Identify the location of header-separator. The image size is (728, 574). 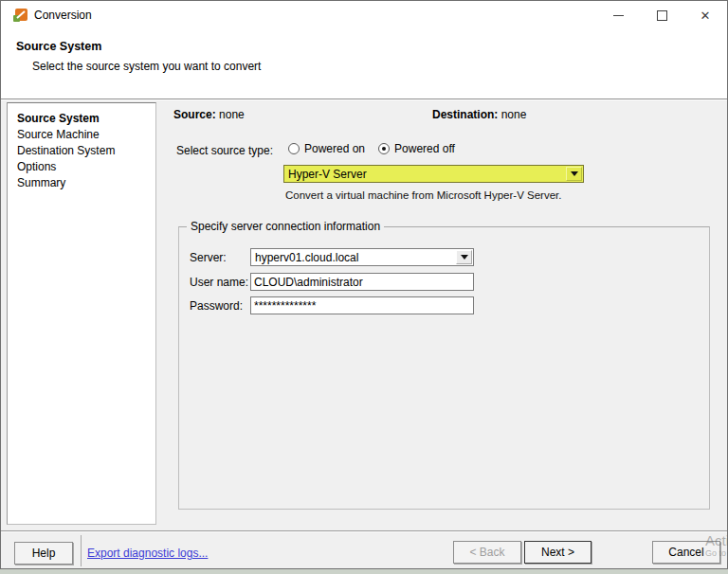
(364, 99).